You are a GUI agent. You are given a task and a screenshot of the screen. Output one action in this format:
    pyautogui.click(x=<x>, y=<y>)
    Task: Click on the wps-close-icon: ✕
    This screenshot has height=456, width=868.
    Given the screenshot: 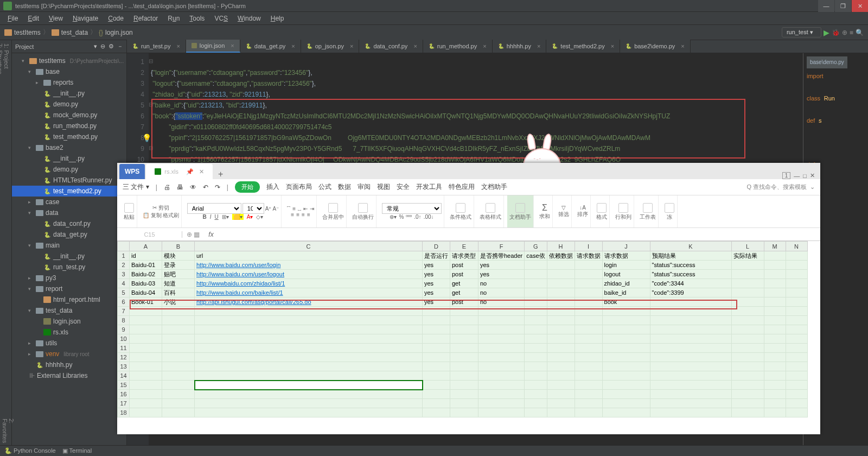 What is the action you would take?
    pyautogui.click(x=813, y=176)
    